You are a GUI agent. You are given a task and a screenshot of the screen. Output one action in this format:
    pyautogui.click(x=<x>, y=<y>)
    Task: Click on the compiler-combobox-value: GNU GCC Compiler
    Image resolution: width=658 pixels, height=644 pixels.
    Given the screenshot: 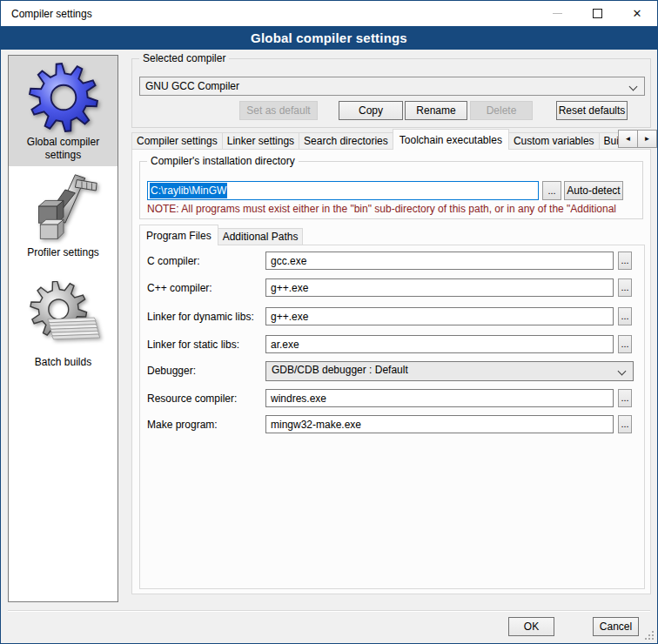 What is the action you would take?
    pyautogui.click(x=190, y=86)
    